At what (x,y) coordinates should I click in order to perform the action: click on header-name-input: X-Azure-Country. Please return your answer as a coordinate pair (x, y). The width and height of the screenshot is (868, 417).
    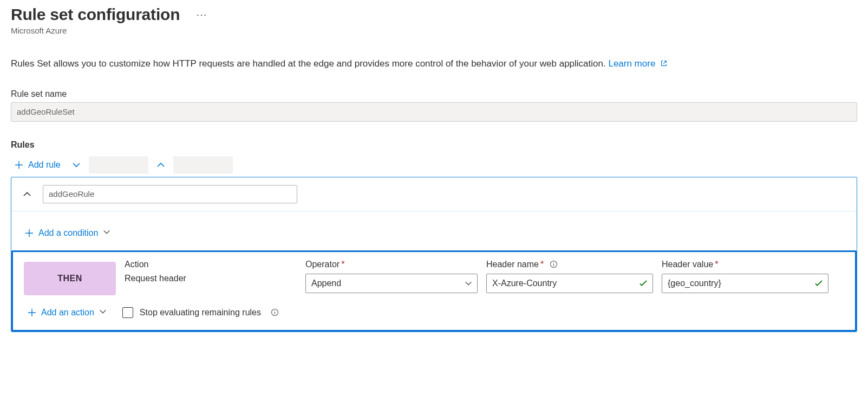
    Looking at the image, I should click on (570, 283).